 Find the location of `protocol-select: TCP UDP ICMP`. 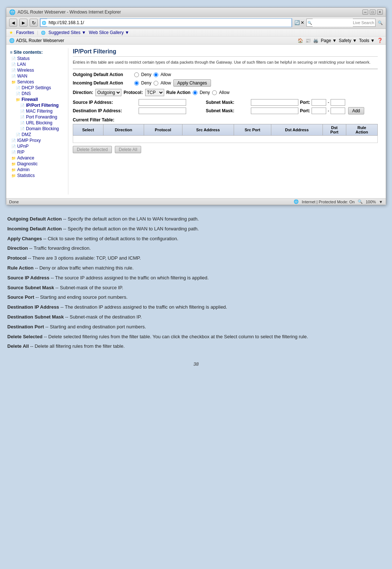

protocol-select: TCP UDP ICMP is located at coordinates (155, 93).